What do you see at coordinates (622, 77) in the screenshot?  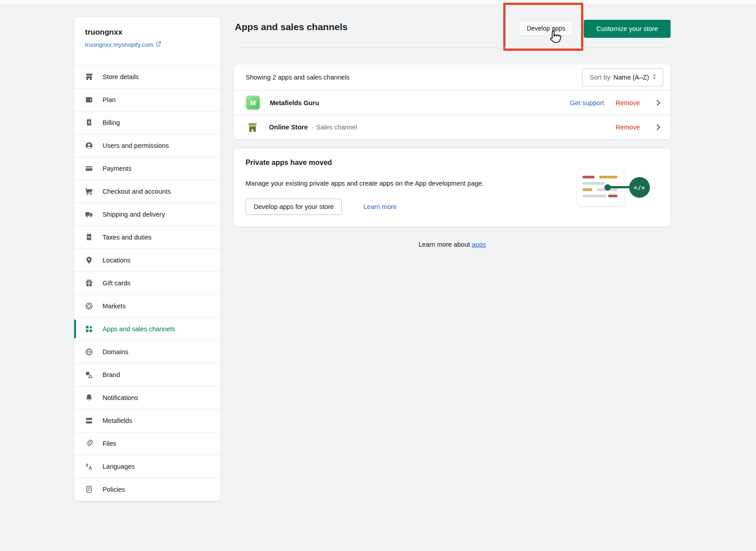 I see `sort-select: Sort by Name (A–Z)` at bounding box center [622, 77].